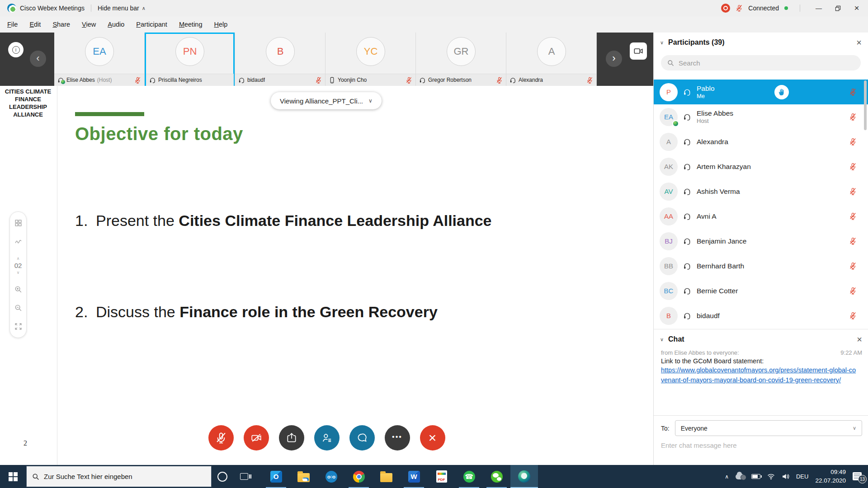  I want to click on participants-scrollbar, so click(865, 105).